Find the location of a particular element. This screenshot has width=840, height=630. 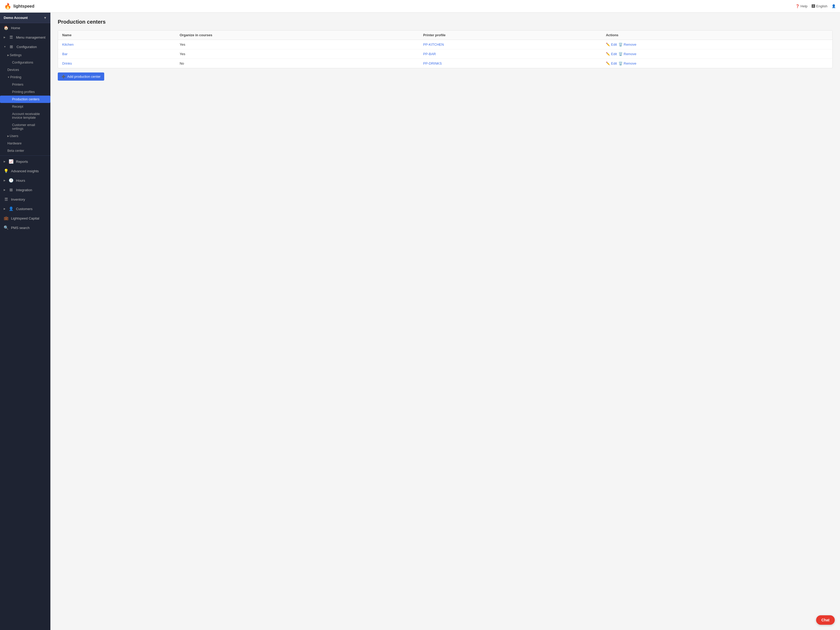

chat-button: Chat is located at coordinates (826, 620).